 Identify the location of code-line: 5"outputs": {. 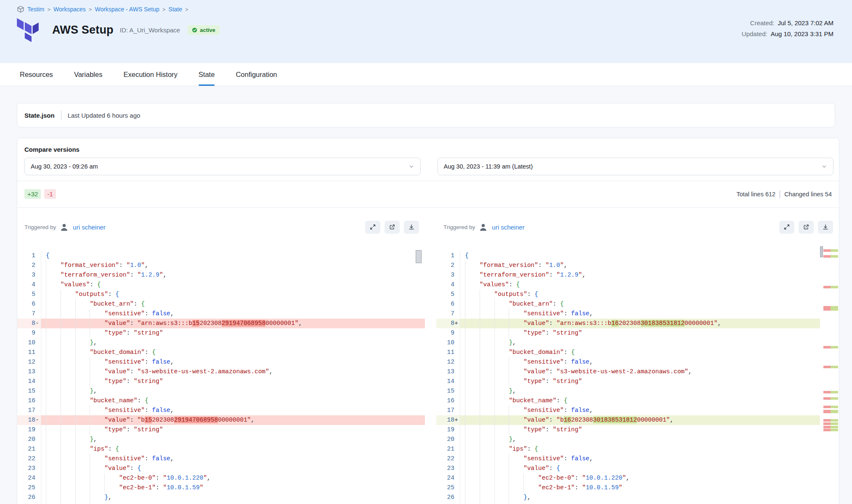
(628, 294).